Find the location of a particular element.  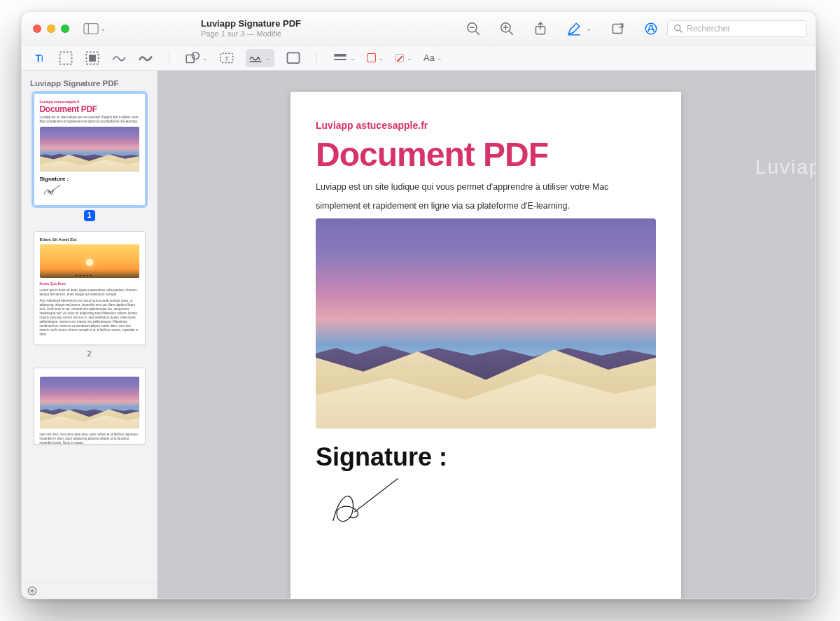

text-box-tool: T is located at coordinates (227, 58).